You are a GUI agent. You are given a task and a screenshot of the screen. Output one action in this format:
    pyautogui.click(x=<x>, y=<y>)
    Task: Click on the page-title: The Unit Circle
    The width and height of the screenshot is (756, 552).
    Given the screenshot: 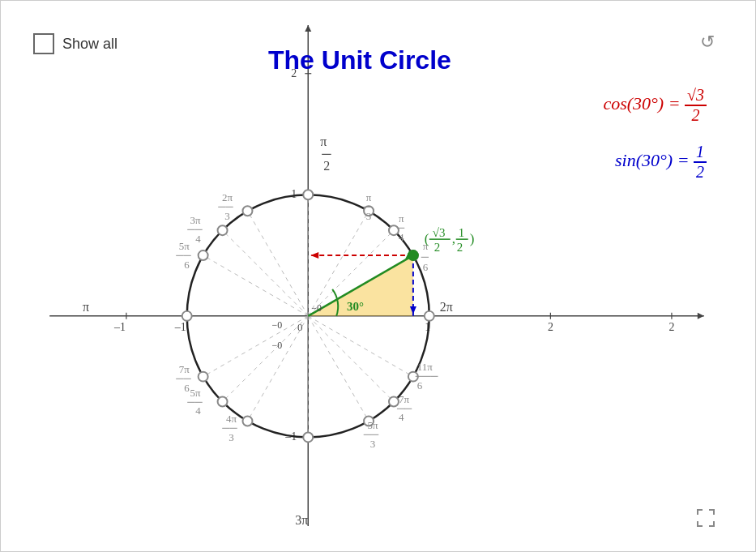 What is the action you would take?
    pyautogui.click(x=360, y=60)
    